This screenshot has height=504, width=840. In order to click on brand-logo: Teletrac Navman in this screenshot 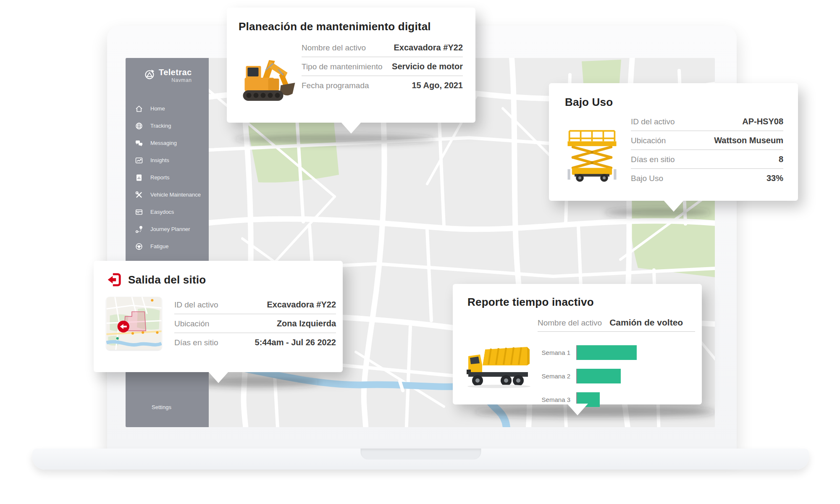, I will do `click(167, 71)`.